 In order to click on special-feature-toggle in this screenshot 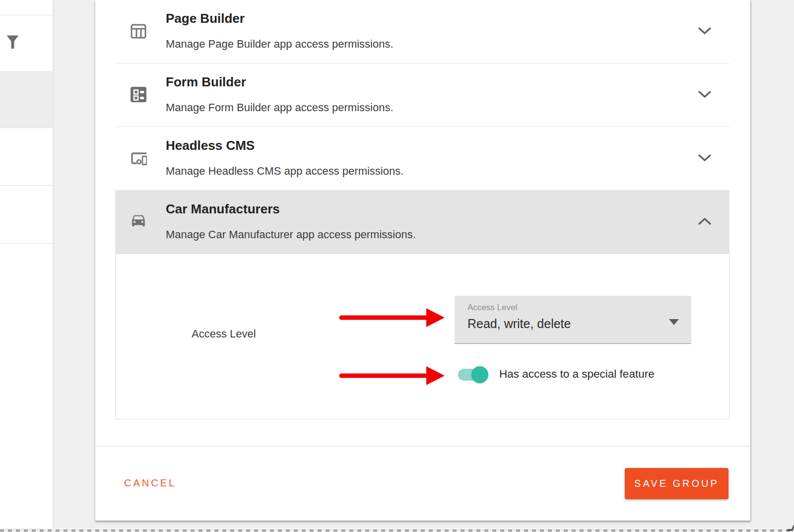, I will do `click(473, 375)`.